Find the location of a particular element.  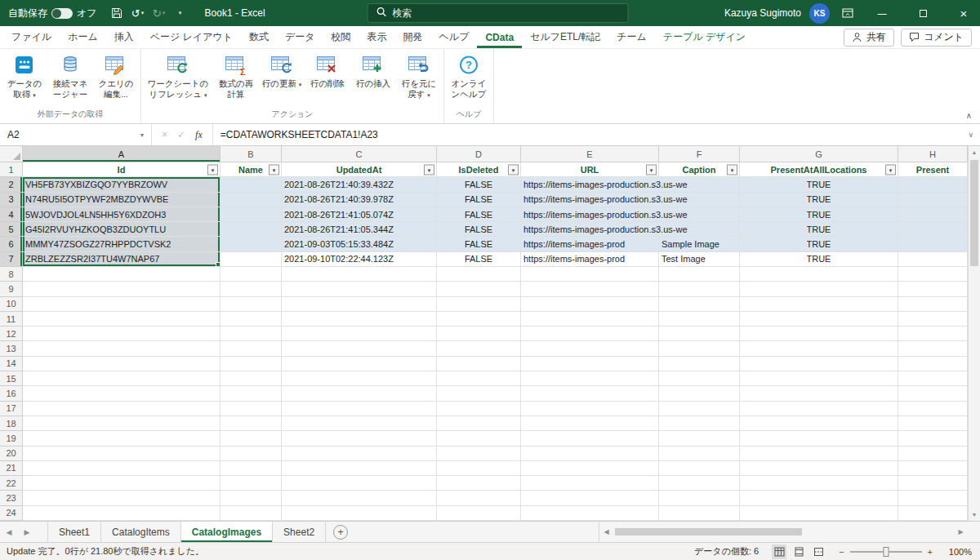

cell-E11 is located at coordinates (590, 319).